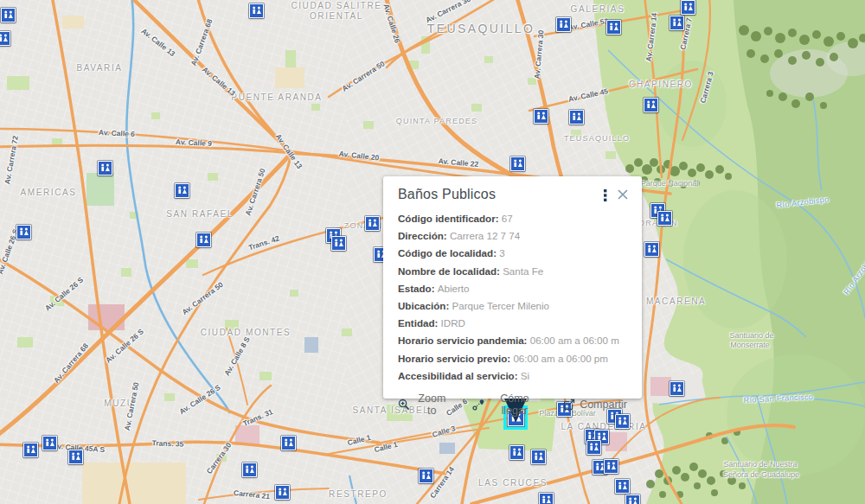 This screenshot has height=504, width=865. Describe the element at coordinates (574, 341) in the screenshot. I see `field-value: 06:00 am a 06:00 m` at that location.